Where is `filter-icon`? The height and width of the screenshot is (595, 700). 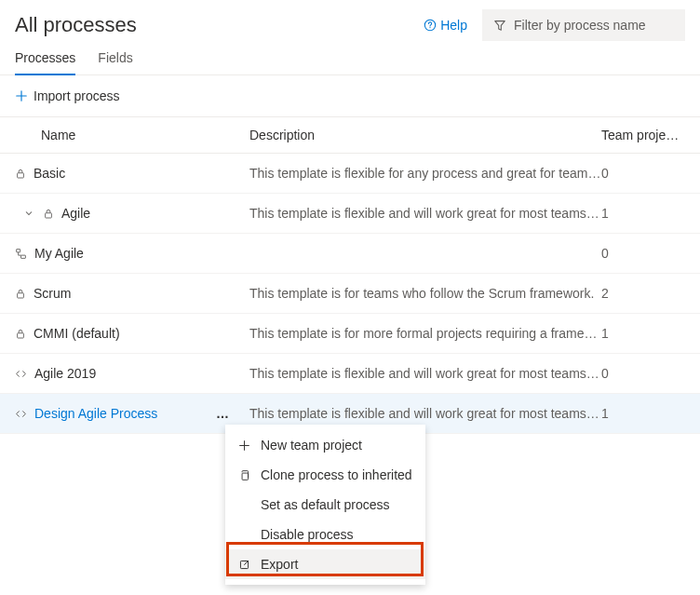 filter-icon is located at coordinates (500, 25).